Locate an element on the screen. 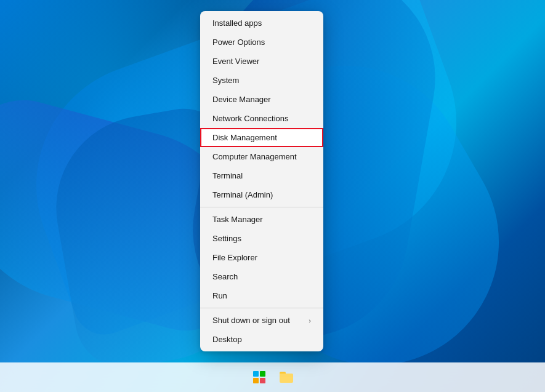  menu-item-label: Disk Management is located at coordinates (245, 138).